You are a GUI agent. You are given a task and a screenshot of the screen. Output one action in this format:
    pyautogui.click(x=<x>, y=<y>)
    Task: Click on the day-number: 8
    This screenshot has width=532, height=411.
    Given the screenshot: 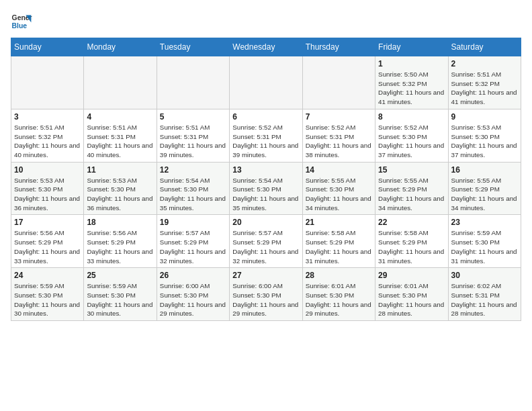 What is the action you would take?
    pyautogui.click(x=411, y=117)
    